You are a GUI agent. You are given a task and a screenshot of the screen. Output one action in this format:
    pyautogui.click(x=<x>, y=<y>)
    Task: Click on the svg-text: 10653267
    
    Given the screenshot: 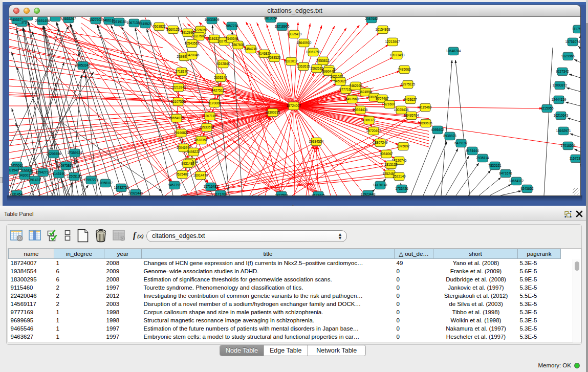 What is the action you would take?
    pyautogui.click(x=69, y=18)
    